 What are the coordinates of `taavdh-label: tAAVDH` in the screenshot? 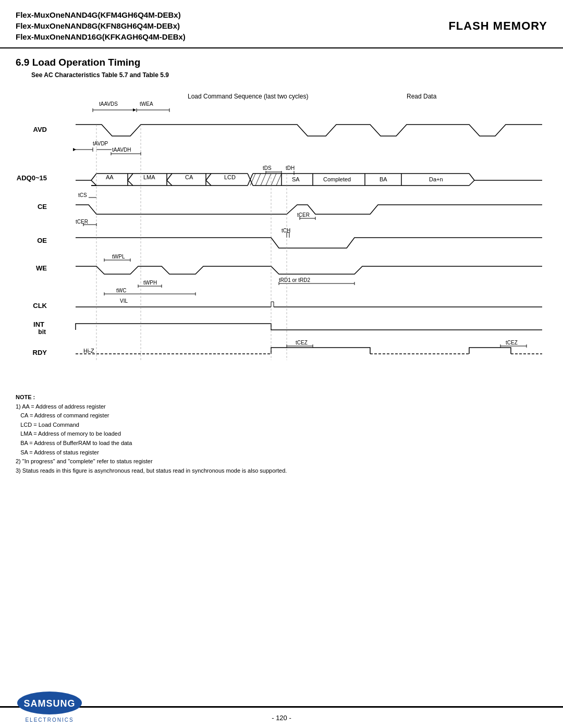 It's located at (122, 150).